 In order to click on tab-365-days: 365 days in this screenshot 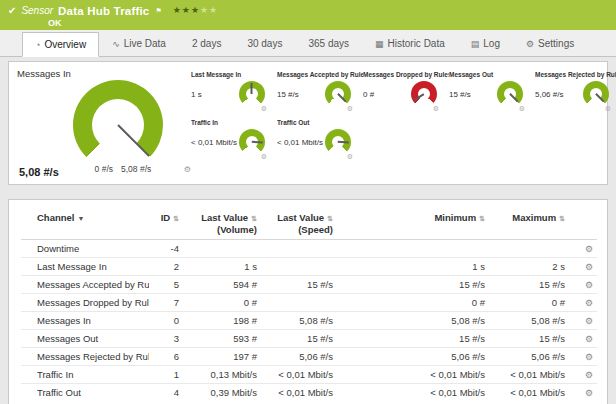, I will do `click(328, 44)`.